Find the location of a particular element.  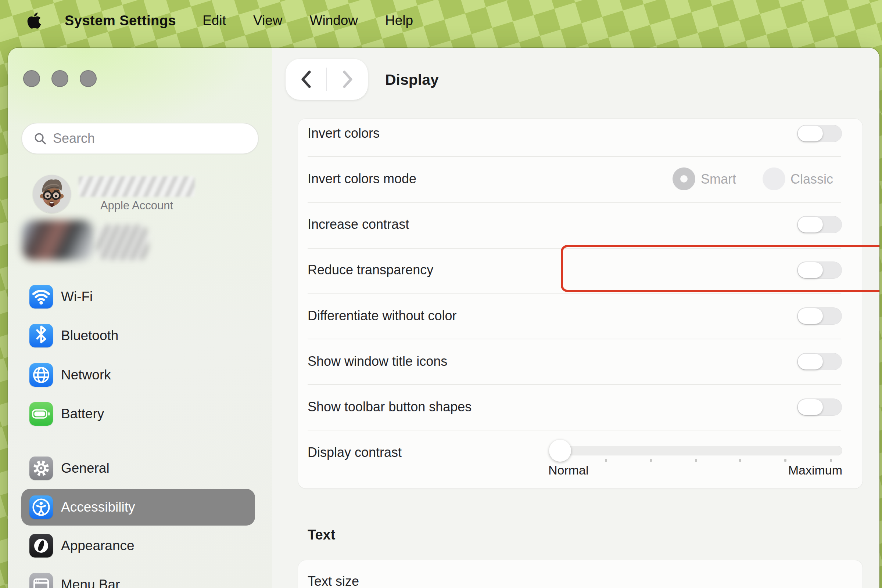

appearance-icon is located at coordinates (41, 546).